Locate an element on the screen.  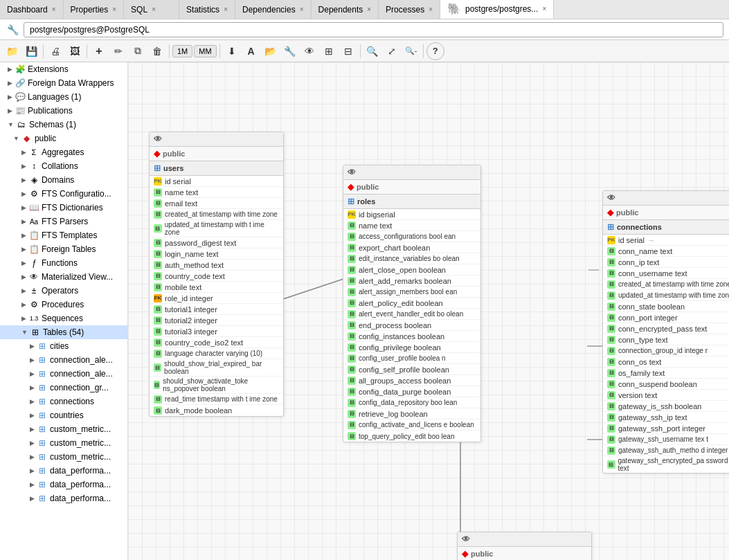
toolbar-image-btn: 🖼 is located at coordinates (75, 51).